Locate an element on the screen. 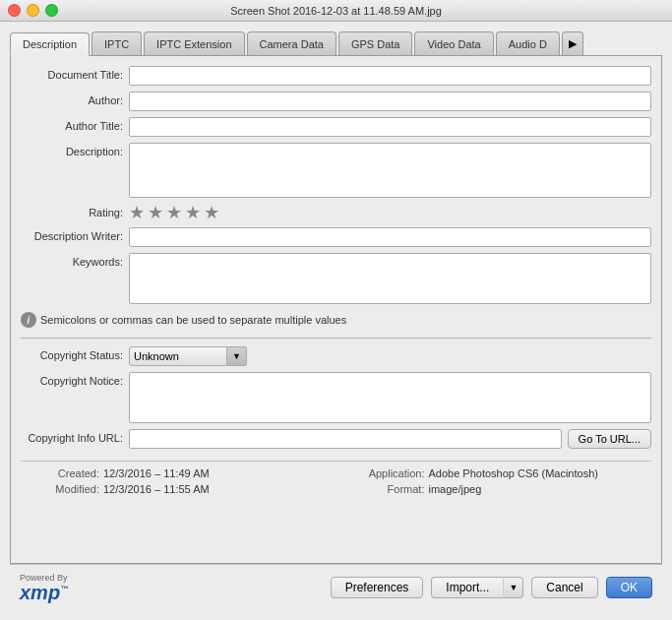 The height and width of the screenshot is (620, 672). author-input is located at coordinates (390, 101).